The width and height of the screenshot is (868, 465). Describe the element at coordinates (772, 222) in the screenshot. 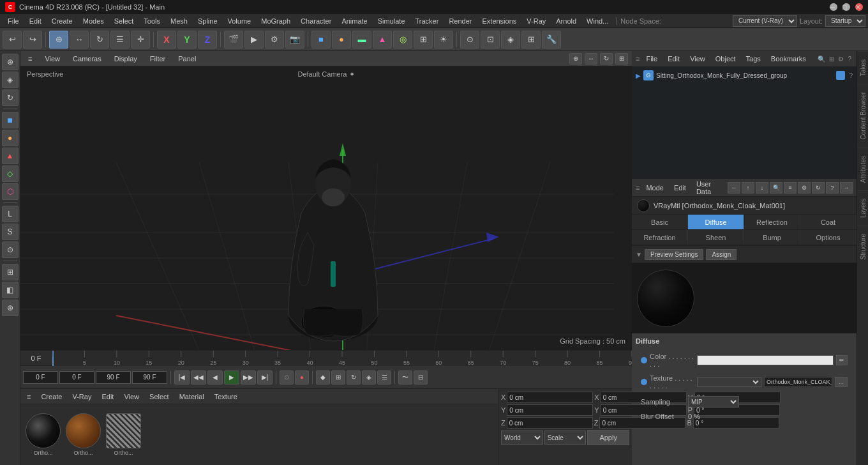

I see `tab-reflection: Reflection` at that location.